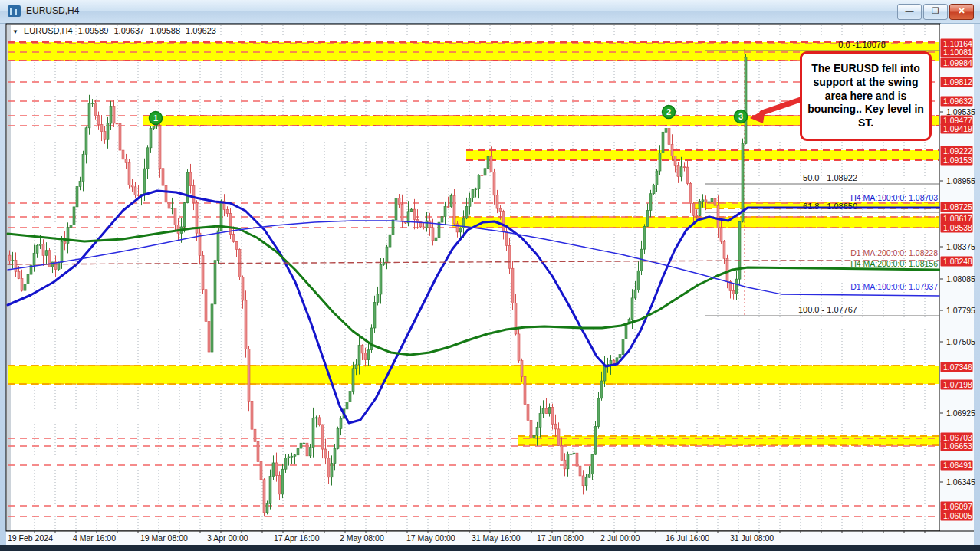  Describe the element at coordinates (894, 253) in the screenshot. I see `ma-label: D1 MA:200:0:0: 1.08228` at that location.